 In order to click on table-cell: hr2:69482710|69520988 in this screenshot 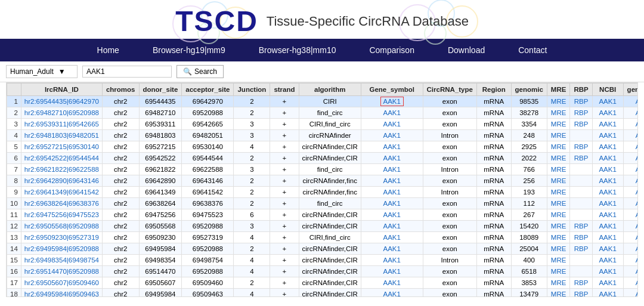, I will do `click(61, 113)`.